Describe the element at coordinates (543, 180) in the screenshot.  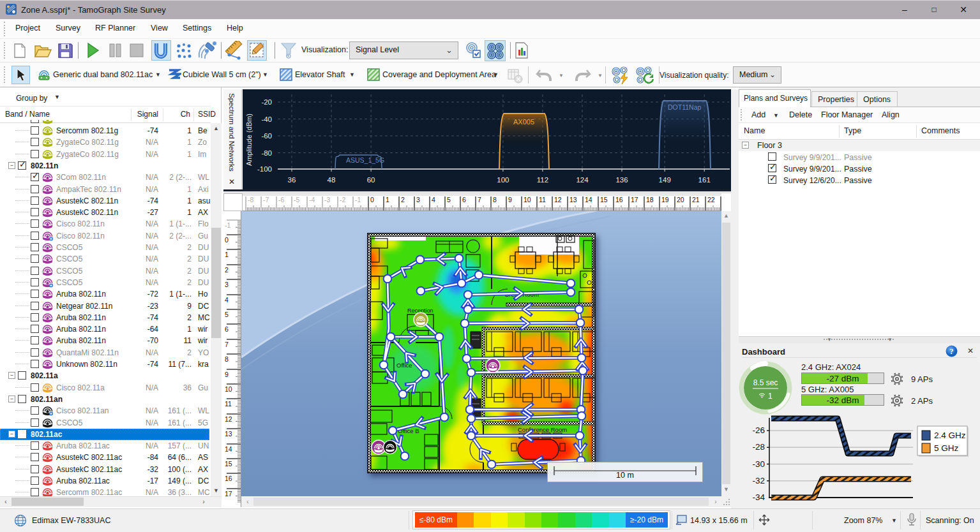
I see `svg-text: 112` at that location.